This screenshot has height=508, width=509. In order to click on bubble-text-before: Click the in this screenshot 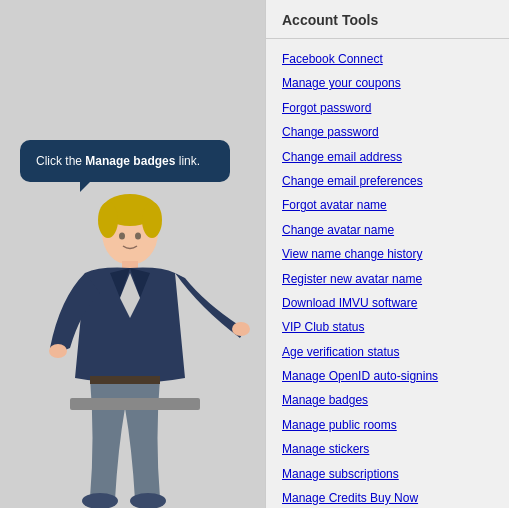, I will do `click(60, 161)`.